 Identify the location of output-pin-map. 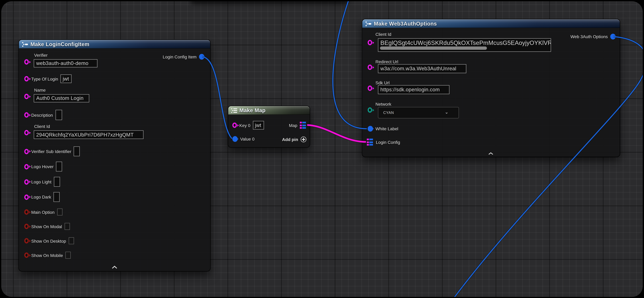
(303, 125).